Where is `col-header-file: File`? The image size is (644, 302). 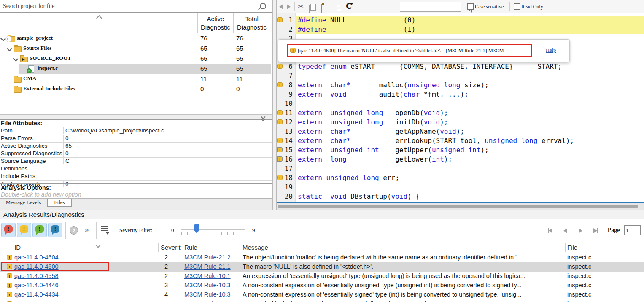
col-header-file: File is located at coordinates (572, 247).